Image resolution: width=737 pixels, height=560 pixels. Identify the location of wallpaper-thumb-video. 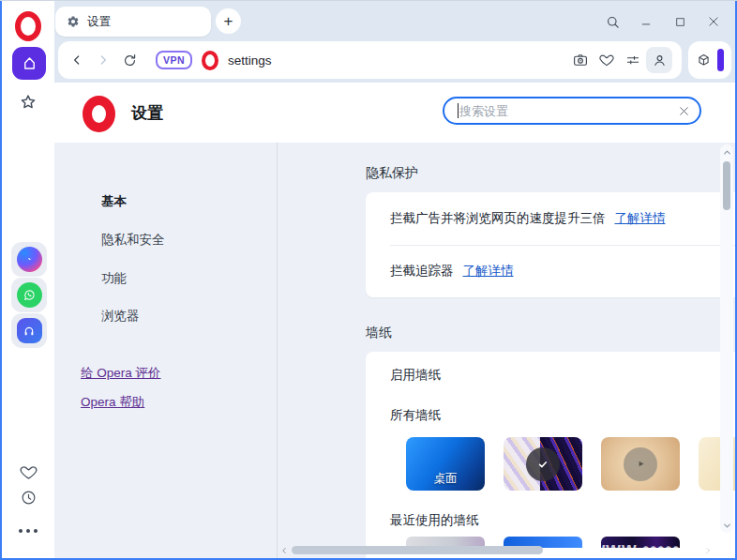
(640, 463).